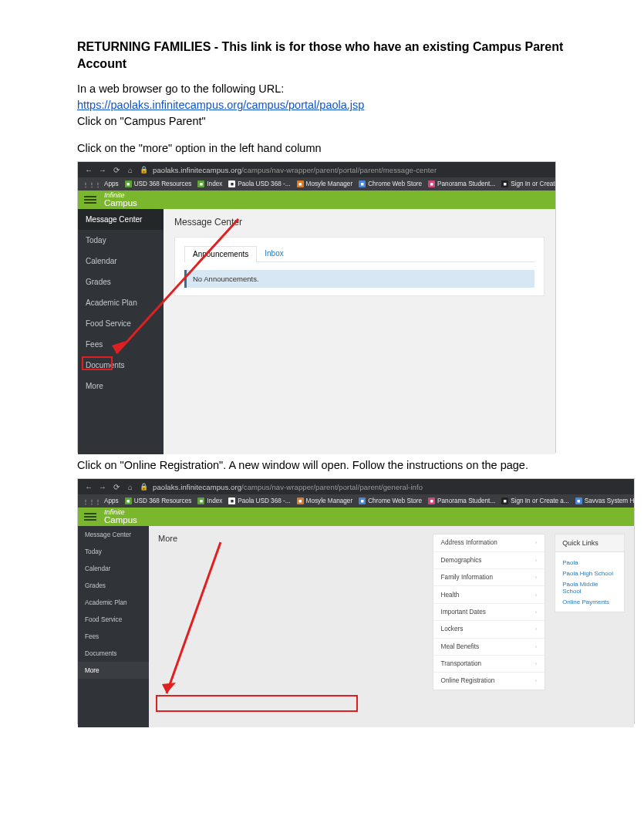  I want to click on row-label: Transportation, so click(461, 663).